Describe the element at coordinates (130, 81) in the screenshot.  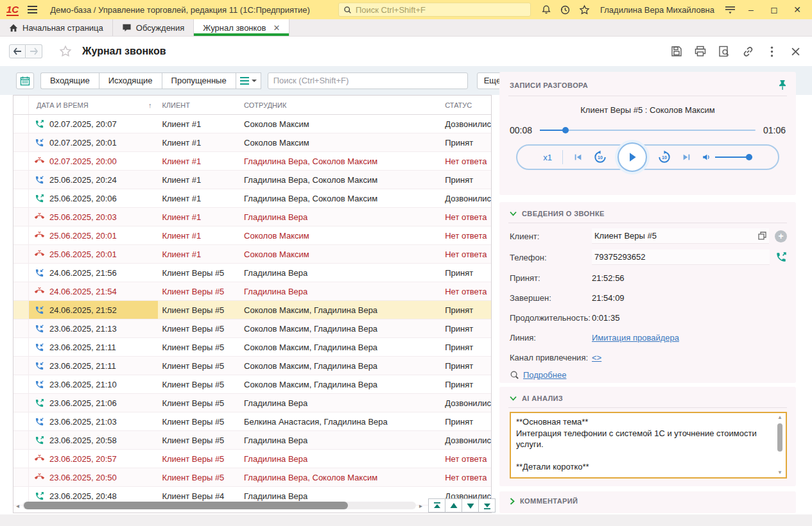
I see `filter-outgoing-button: Исходящие` at that location.